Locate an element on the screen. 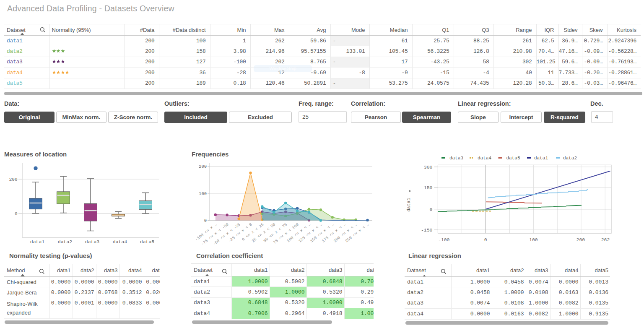 The image size is (644, 328). svg-text: 300 is located at coordinates (428, 167).